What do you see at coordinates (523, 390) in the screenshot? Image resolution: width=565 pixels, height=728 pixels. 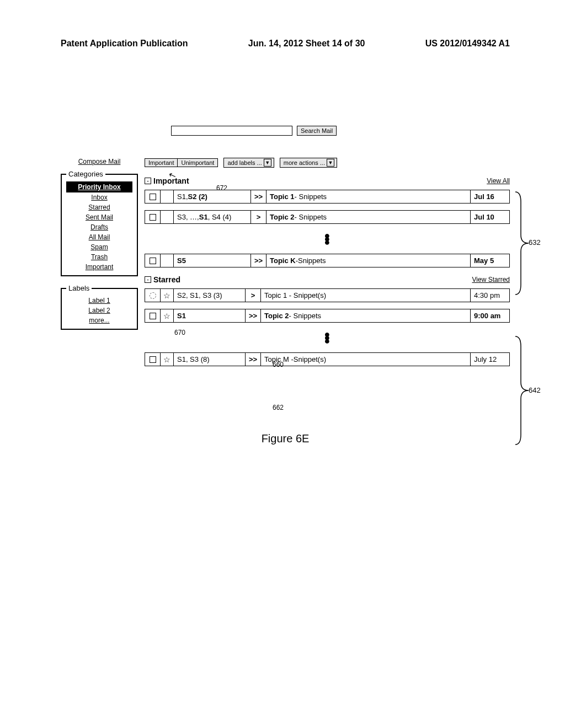 I see `brace-642: 642` at bounding box center [523, 390].